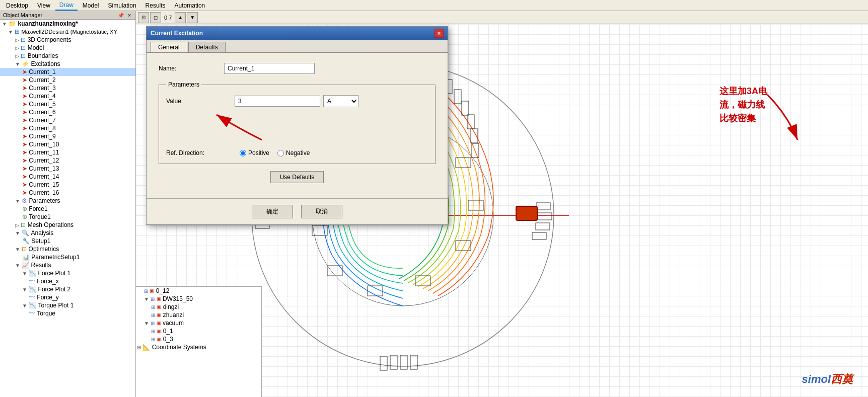 The width and height of the screenshot is (868, 397). What do you see at coordinates (269, 68) in the screenshot?
I see `name-input` at bounding box center [269, 68].